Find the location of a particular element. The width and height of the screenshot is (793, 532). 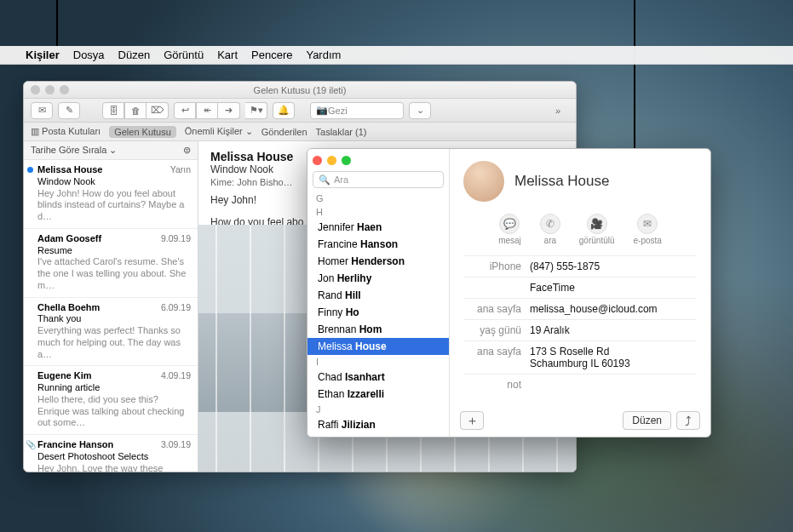

message-row: Francine Hanson3.09.19Desert Photoshoot … is located at coordinates (111, 453).